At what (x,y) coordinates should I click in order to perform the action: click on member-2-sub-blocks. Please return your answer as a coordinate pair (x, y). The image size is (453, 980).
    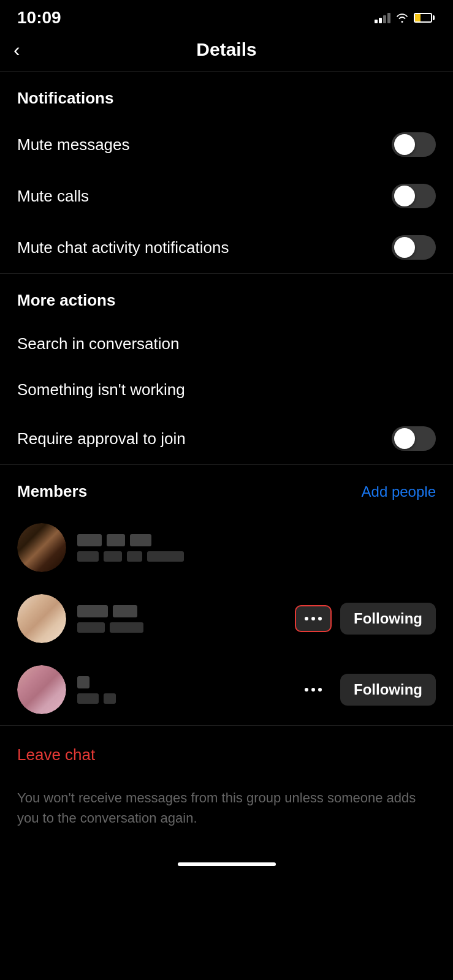
    Looking at the image, I should click on (180, 627).